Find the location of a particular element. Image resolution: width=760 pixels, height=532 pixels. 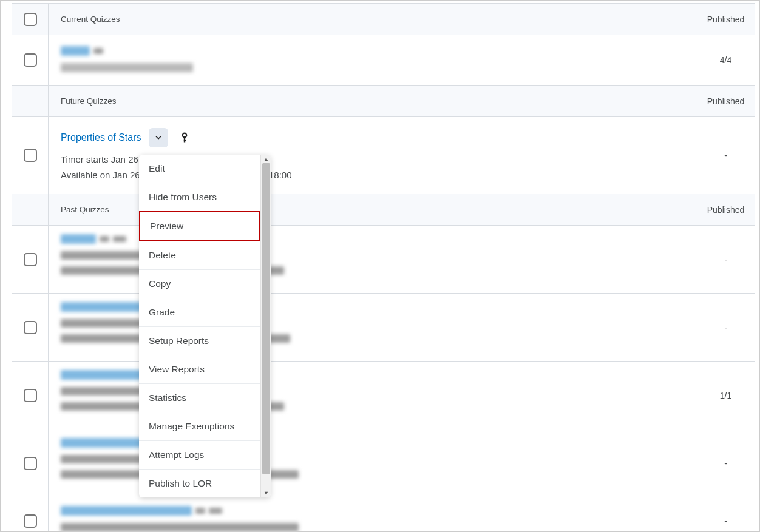

quiz-row: 4/4 is located at coordinates (384, 61).